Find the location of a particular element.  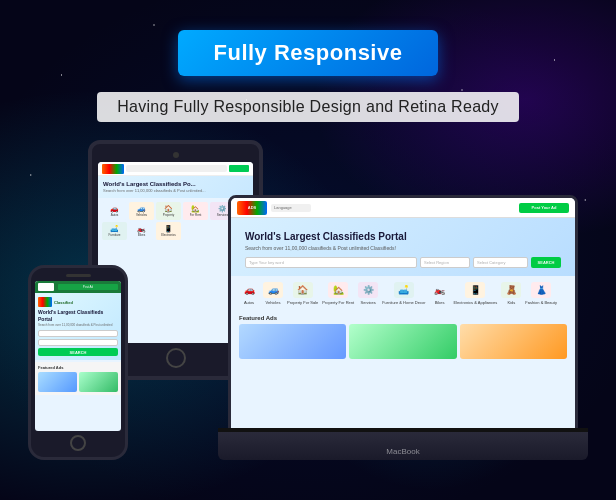

phone-speaker is located at coordinates (78, 276).